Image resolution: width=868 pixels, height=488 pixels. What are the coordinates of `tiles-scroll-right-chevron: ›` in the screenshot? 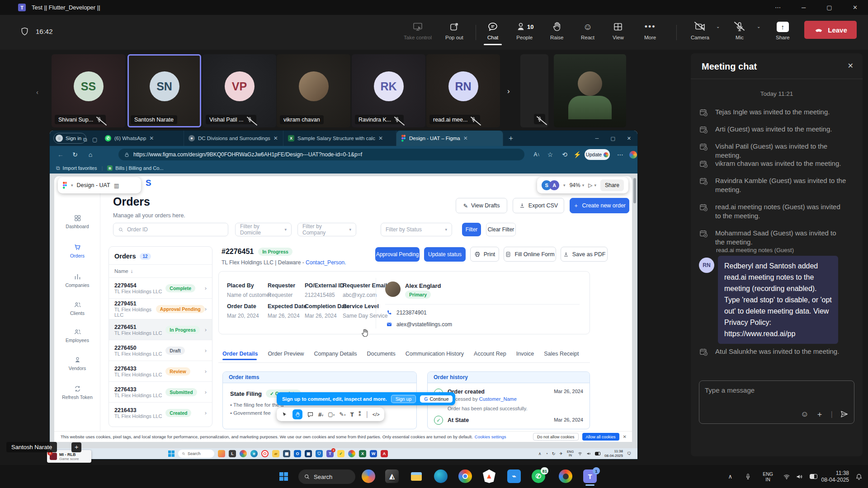 It's located at (509, 91).